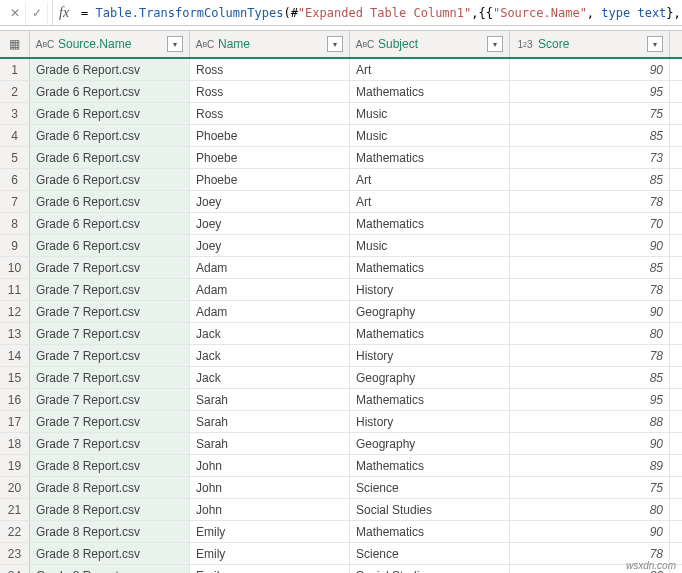 The width and height of the screenshot is (682, 573). I want to click on column-header-score: 123 Score ▾, so click(590, 44).